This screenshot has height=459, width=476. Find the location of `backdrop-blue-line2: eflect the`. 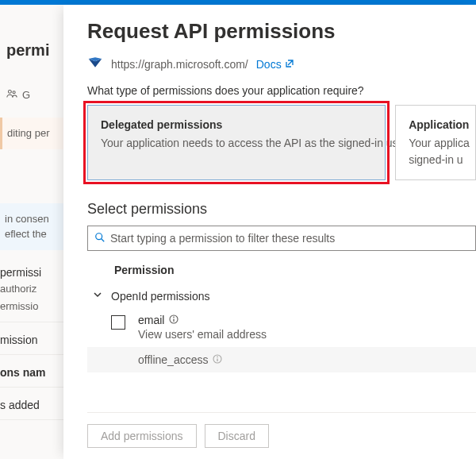

backdrop-blue-line2: eflect the is located at coordinates (34, 234).